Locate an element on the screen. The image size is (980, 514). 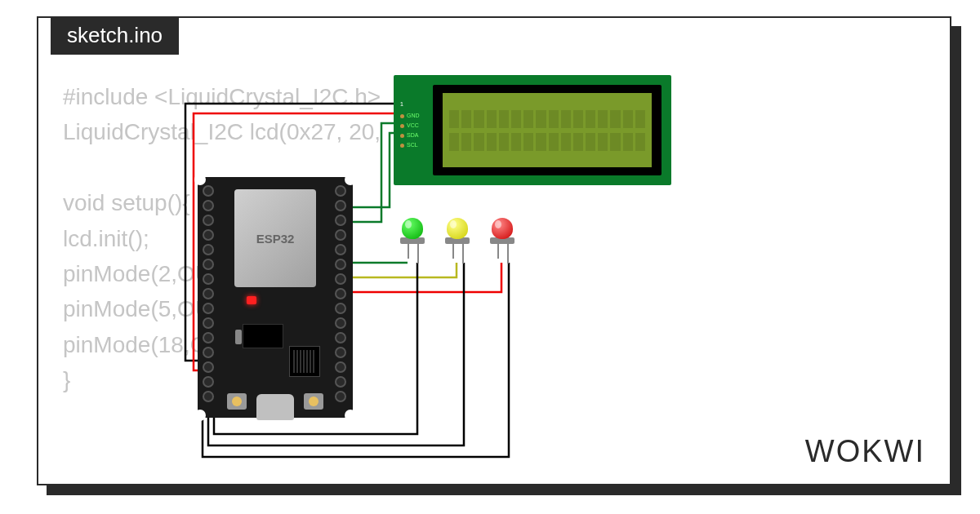
esp32-usb-port-icon is located at coordinates (275, 407).